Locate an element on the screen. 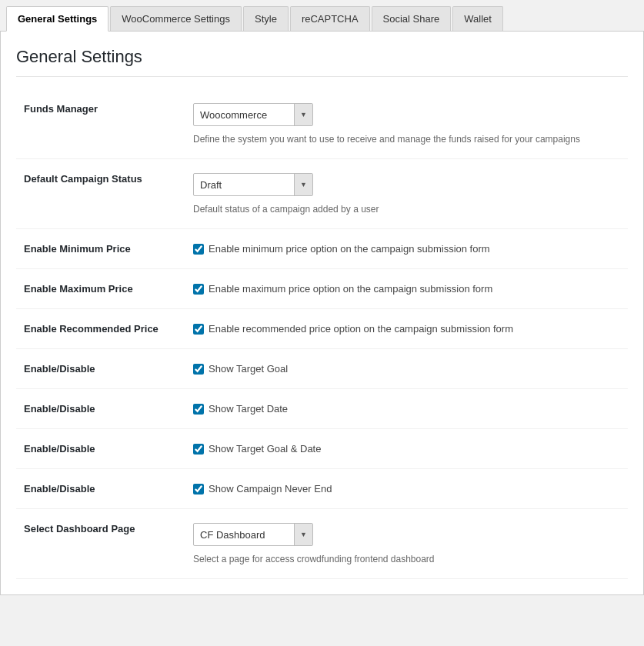 The height and width of the screenshot is (646, 644). enable-maximum-price-label: Enable Maximum Price is located at coordinates (101, 289).